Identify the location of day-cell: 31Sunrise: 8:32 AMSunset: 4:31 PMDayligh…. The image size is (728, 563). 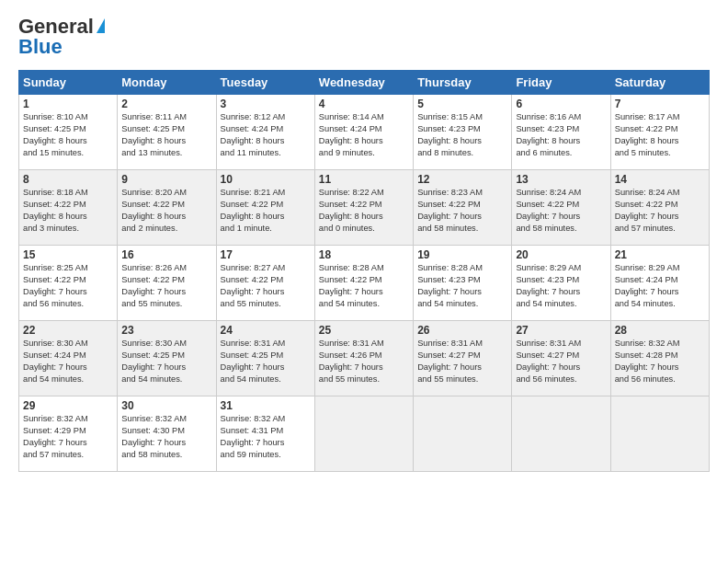
(265, 434).